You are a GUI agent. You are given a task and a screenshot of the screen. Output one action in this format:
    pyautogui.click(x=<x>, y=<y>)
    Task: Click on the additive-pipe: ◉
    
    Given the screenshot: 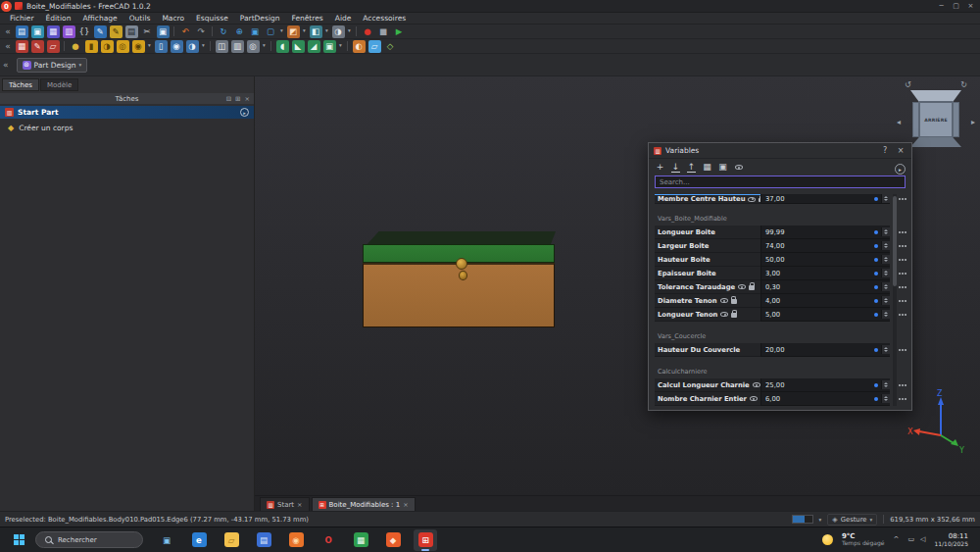 What is the action you would take?
    pyautogui.click(x=139, y=47)
    